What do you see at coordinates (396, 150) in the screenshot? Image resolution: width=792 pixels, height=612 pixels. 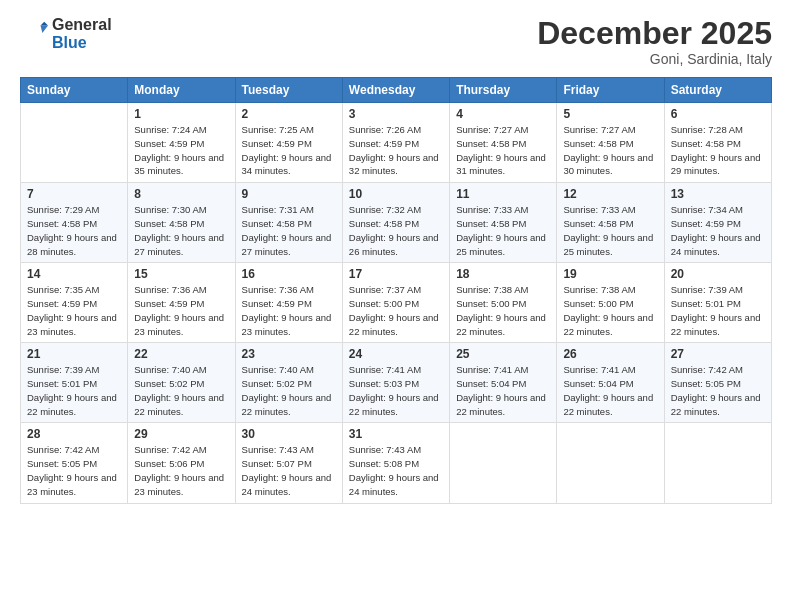 I see `day-info: Sunrise: 7:26 AMSunset: 4:59 PMDaylight:…` at bounding box center [396, 150].